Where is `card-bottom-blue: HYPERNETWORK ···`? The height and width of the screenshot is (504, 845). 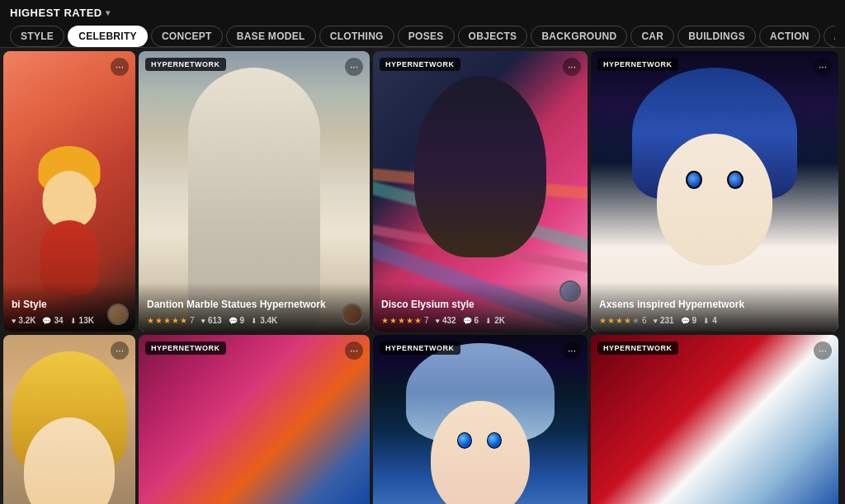 card-bottom-blue: HYPERNETWORK ··· is located at coordinates (480, 419).